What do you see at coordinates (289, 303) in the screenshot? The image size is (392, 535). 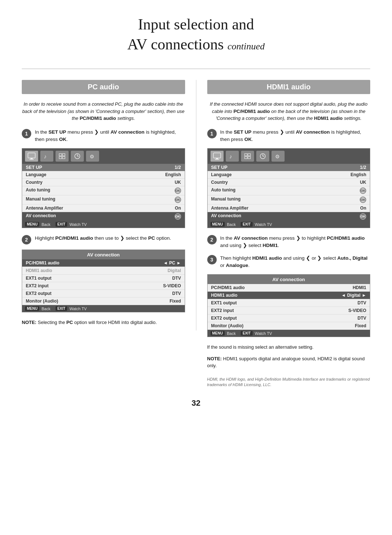 I see `av-row-ext1out-r: EXT1 output DTV` at bounding box center [289, 303].